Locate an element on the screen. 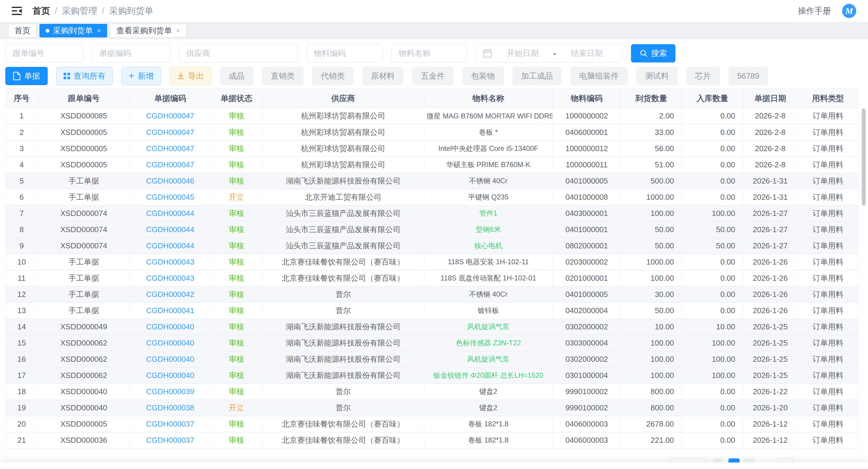  column-header: 物料编码 is located at coordinates (587, 98).